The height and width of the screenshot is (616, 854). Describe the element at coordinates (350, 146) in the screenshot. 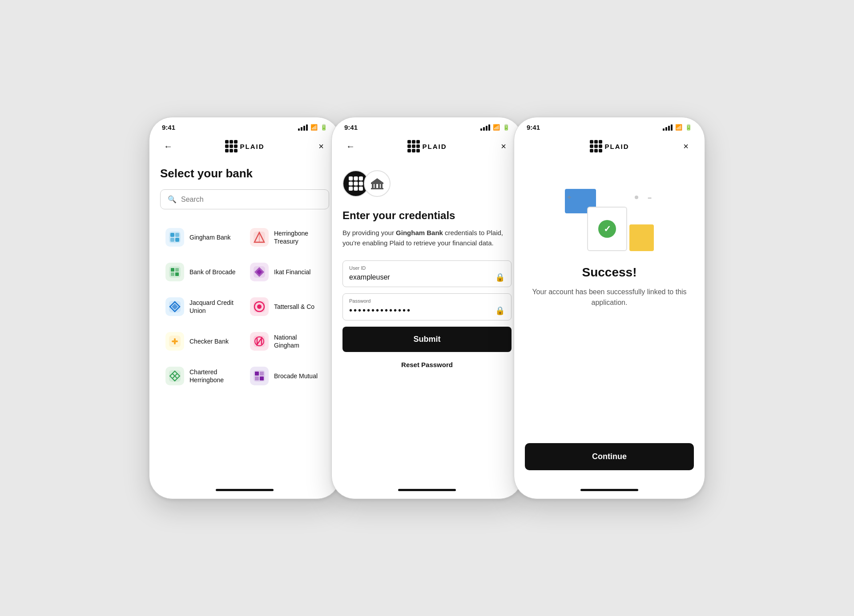

I see `back-button-2: ←` at that location.